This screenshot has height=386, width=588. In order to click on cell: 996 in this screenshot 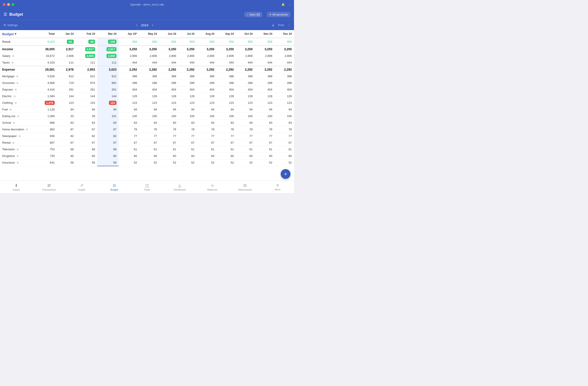, I will do `click(46, 123)`.